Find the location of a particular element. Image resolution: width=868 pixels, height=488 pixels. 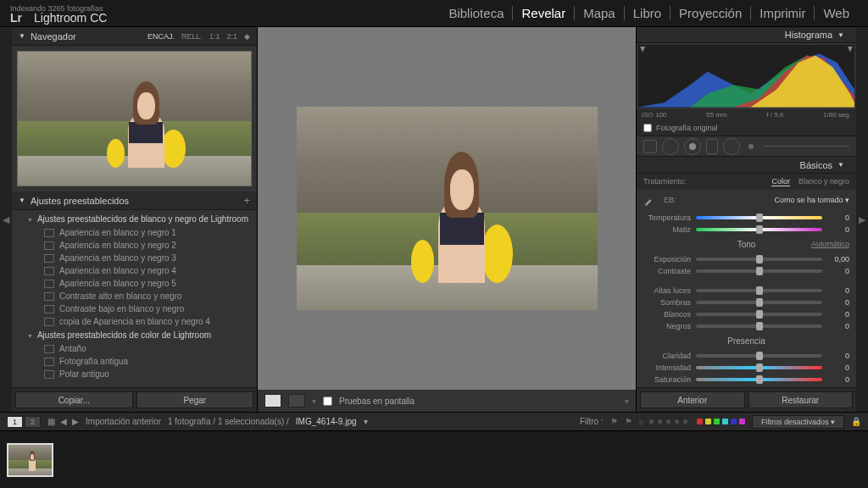

thumbnail is located at coordinates (31, 460).